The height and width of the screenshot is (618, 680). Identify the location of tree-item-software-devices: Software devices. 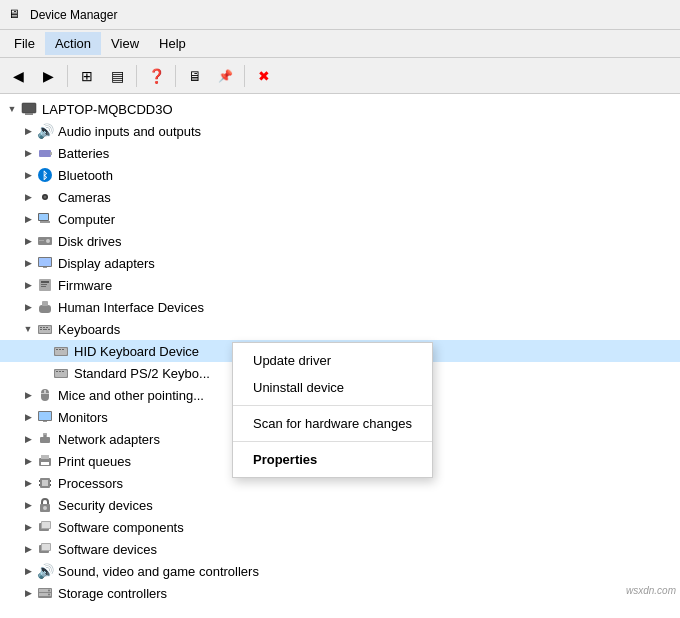
(340, 549).